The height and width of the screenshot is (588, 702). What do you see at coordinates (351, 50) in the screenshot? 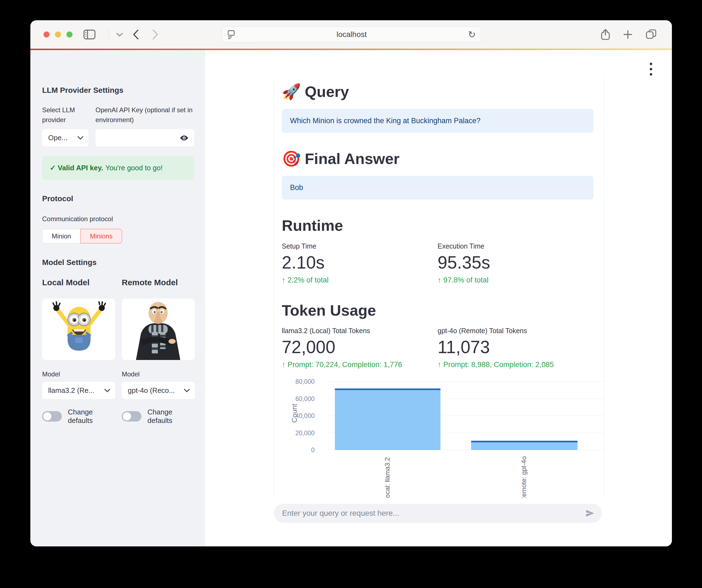
I see `app-decoration-bar` at bounding box center [351, 50].